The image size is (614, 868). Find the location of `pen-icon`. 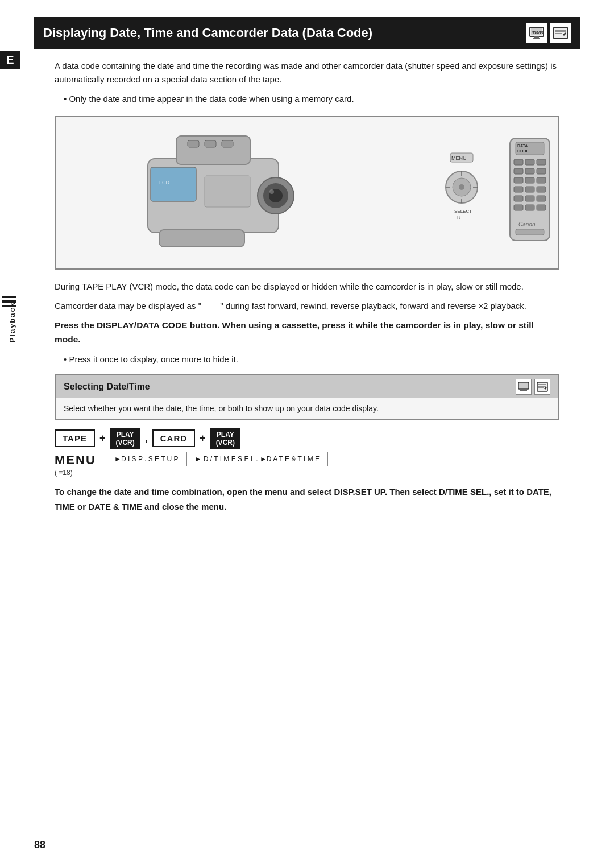

pen-icon is located at coordinates (561, 33).